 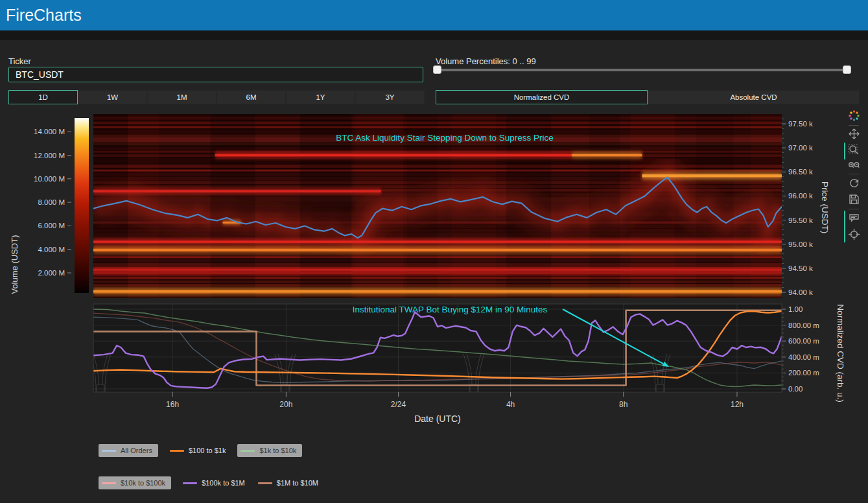 I want to click on cvd-tick-label: 600.00 m, so click(x=804, y=341).